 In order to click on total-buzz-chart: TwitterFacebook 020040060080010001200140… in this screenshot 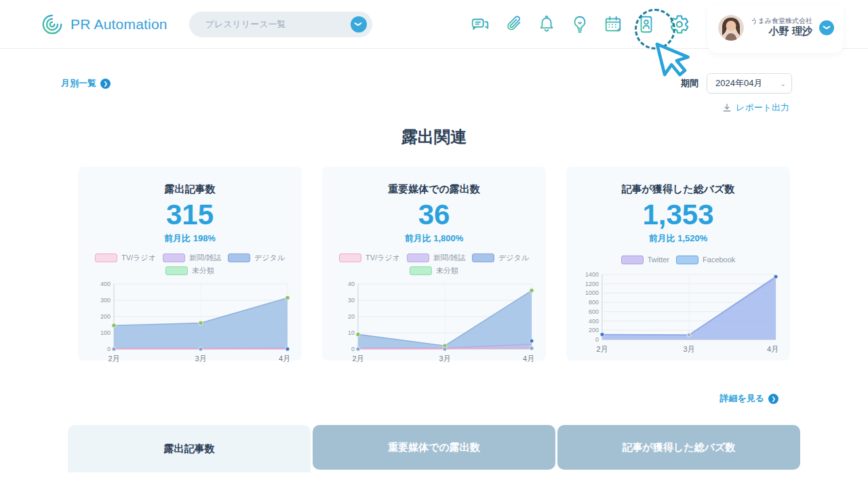, I will do `click(678, 304)`.